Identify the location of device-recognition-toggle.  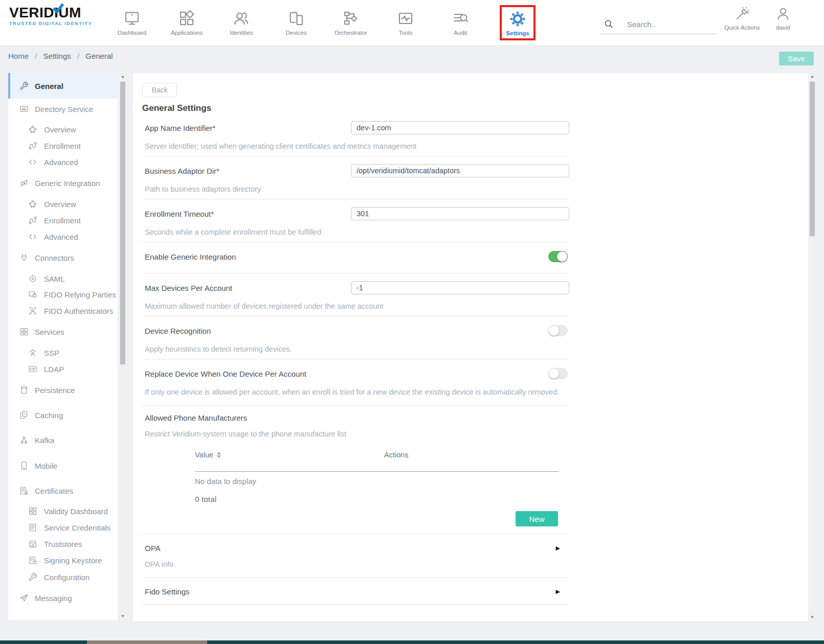
(558, 331).